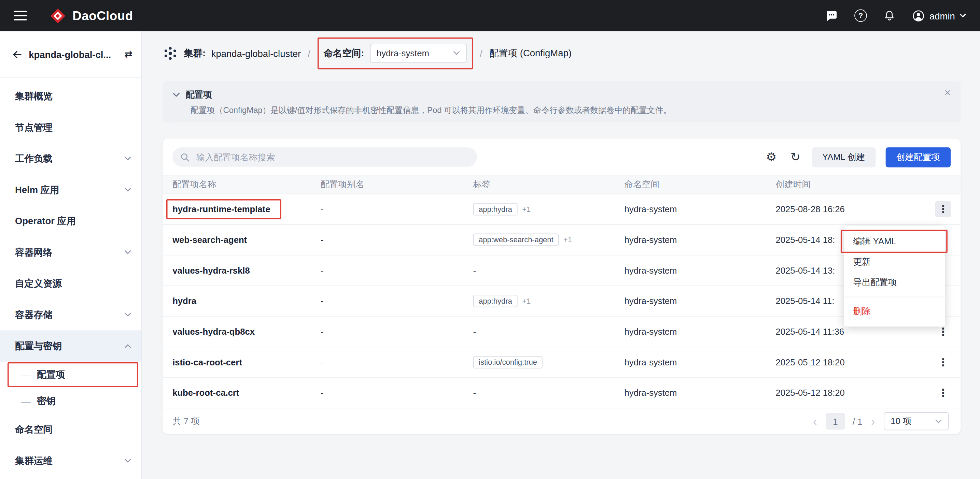  Describe the element at coordinates (71, 255) in the screenshot. I see `sidebar: kpanda-global-cl... ⇄ 集群概览 节点管理 工作负载 Hel…` at that location.